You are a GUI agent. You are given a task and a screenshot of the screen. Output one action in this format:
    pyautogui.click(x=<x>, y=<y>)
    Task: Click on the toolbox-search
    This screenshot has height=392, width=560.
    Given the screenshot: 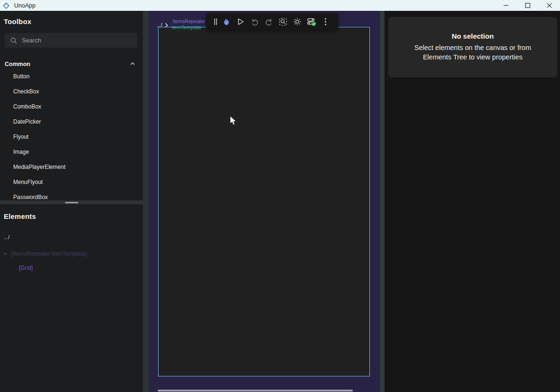 What is the action you would take?
    pyautogui.click(x=71, y=41)
    